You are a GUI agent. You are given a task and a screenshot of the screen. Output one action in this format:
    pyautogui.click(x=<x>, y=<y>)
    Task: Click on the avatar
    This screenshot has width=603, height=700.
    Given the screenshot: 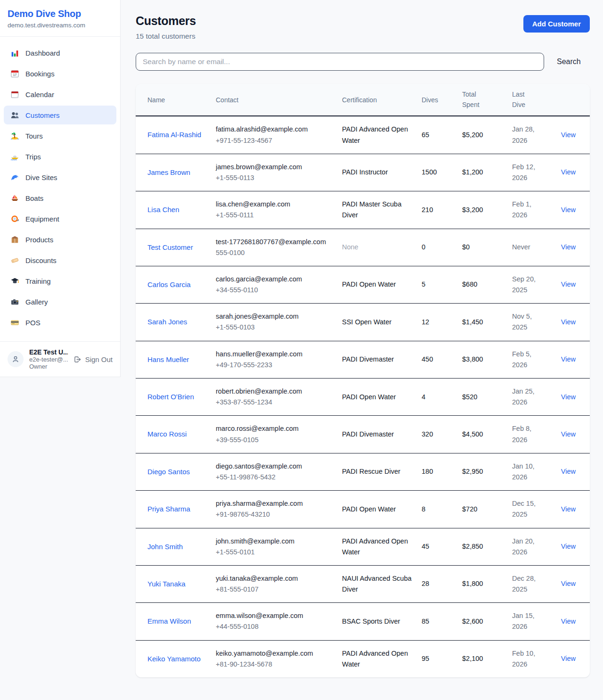 What is the action you would take?
    pyautogui.click(x=16, y=359)
    